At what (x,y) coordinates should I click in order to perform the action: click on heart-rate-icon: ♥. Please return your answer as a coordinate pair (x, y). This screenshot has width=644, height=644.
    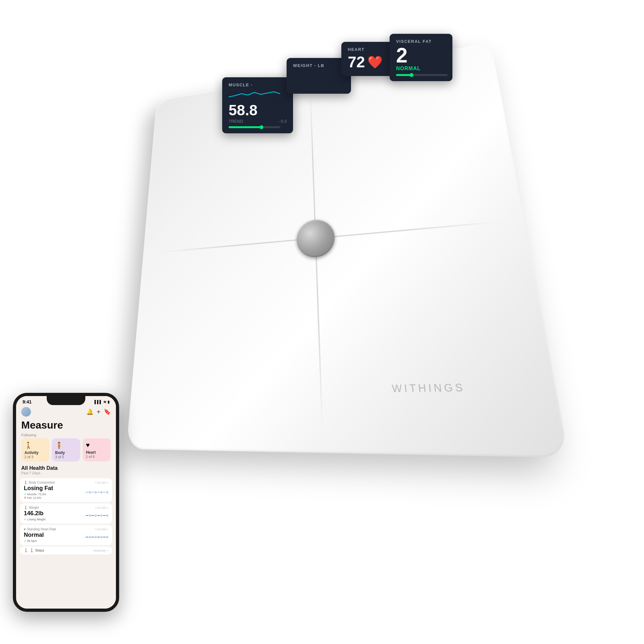
    Looking at the image, I should click on (25, 529).